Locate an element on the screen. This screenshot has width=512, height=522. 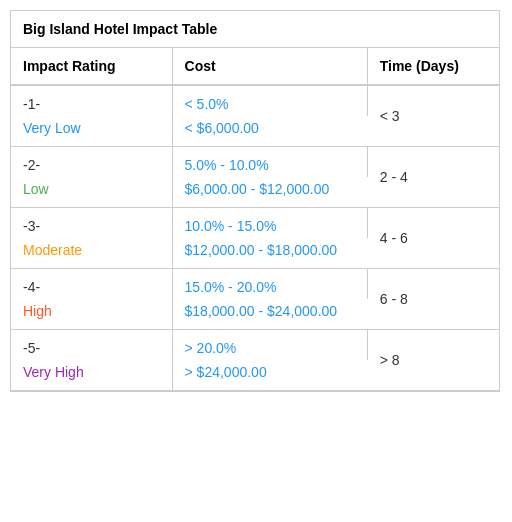
time-value: > 8 is located at coordinates (433, 360).